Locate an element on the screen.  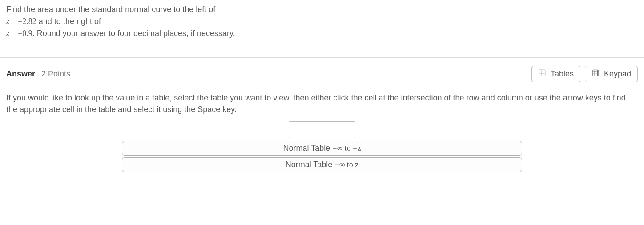
normal-table-pos-z-range: −∞ to z is located at coordinates (346, 165).